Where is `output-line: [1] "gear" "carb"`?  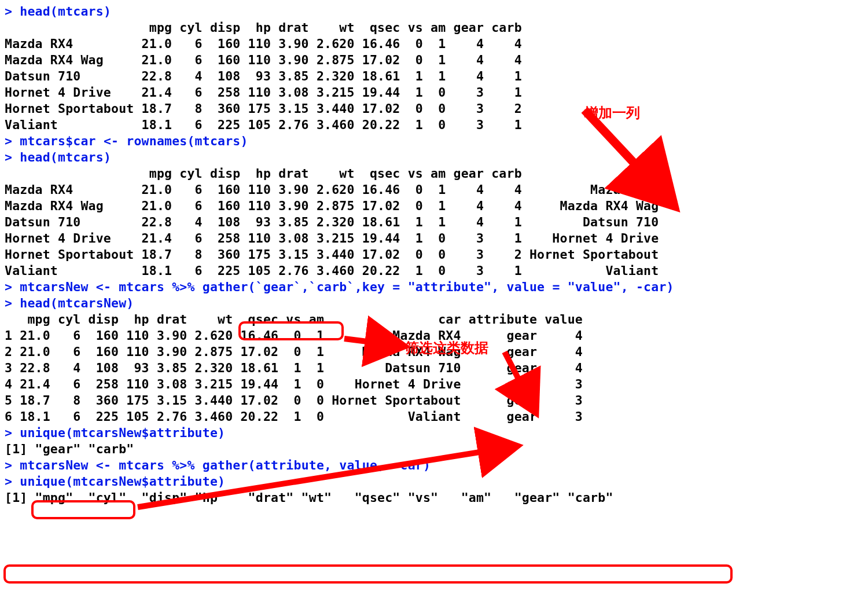 output-line: [1] "gear" "carb" is located at coordinates (69, 449).